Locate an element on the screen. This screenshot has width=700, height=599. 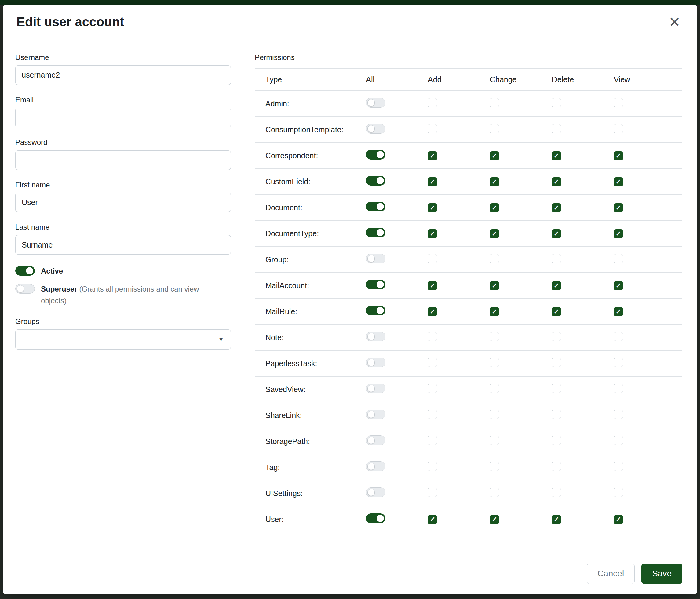
first-name-input is located at coordinates (123, 202).